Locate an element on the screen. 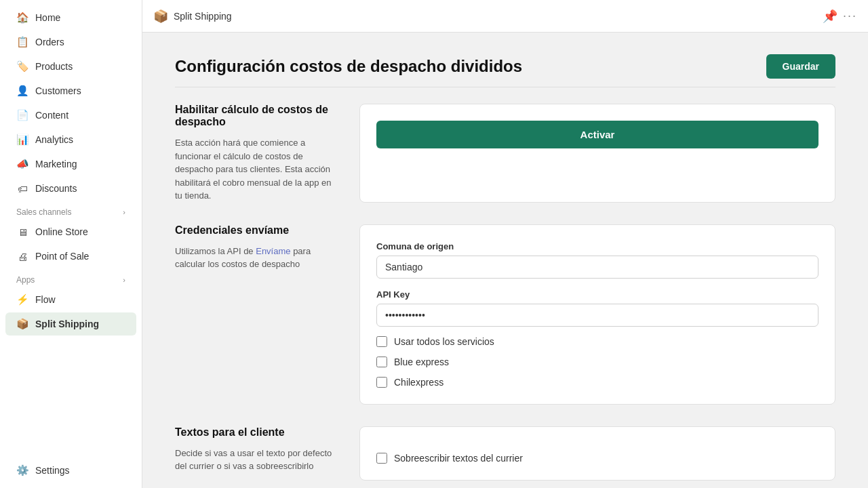 The image size is (868, 488). topbar: 📦 Split Shipping 📌 ··· is located at coordinates (505, 16).